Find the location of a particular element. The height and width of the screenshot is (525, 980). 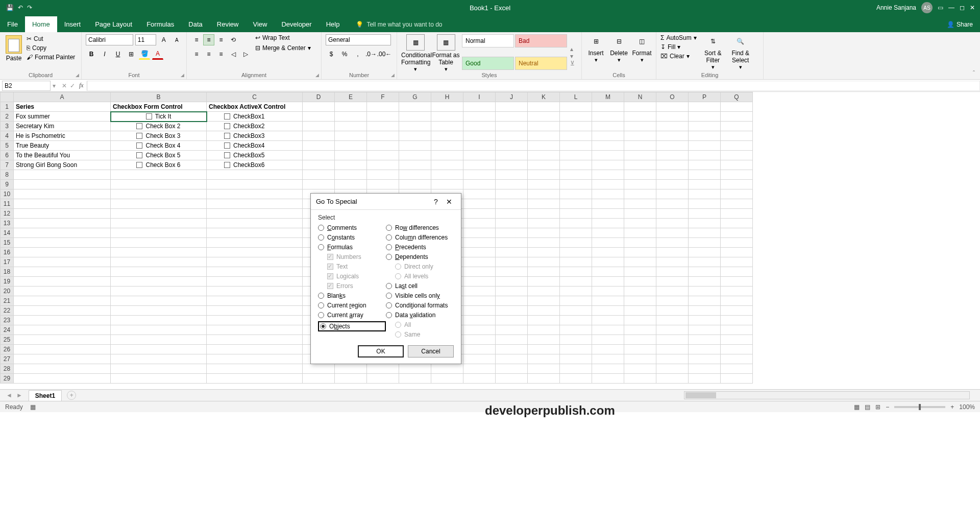

row-header: 8 is located at coordinates (7, 175).